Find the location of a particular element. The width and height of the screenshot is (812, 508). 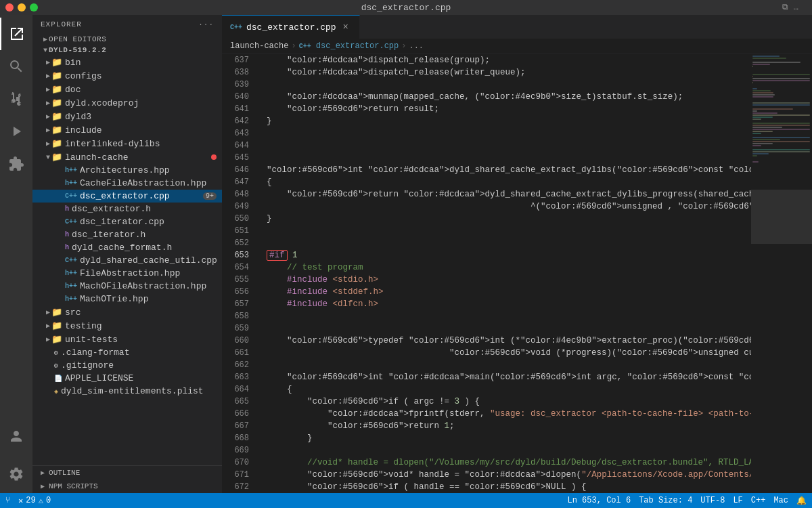

window-max-btn is located at coordinates (34, 7).